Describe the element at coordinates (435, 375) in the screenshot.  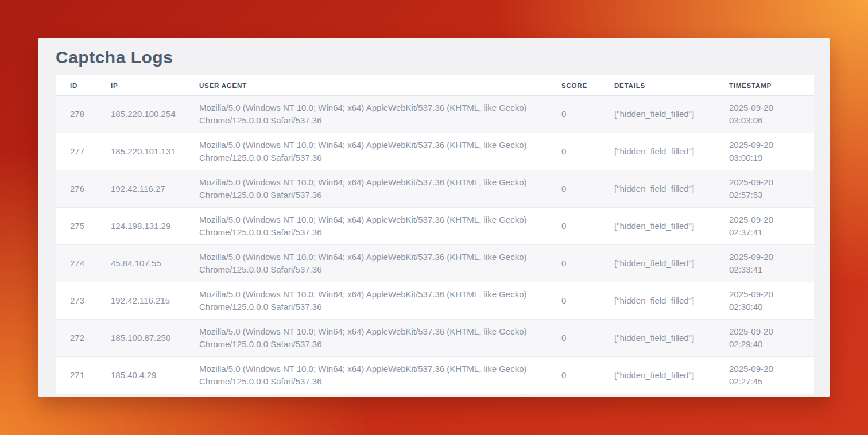
I see `table-row: 271185.40.4.29Mozilla/5.0 (Windows NT 10…` at that location.